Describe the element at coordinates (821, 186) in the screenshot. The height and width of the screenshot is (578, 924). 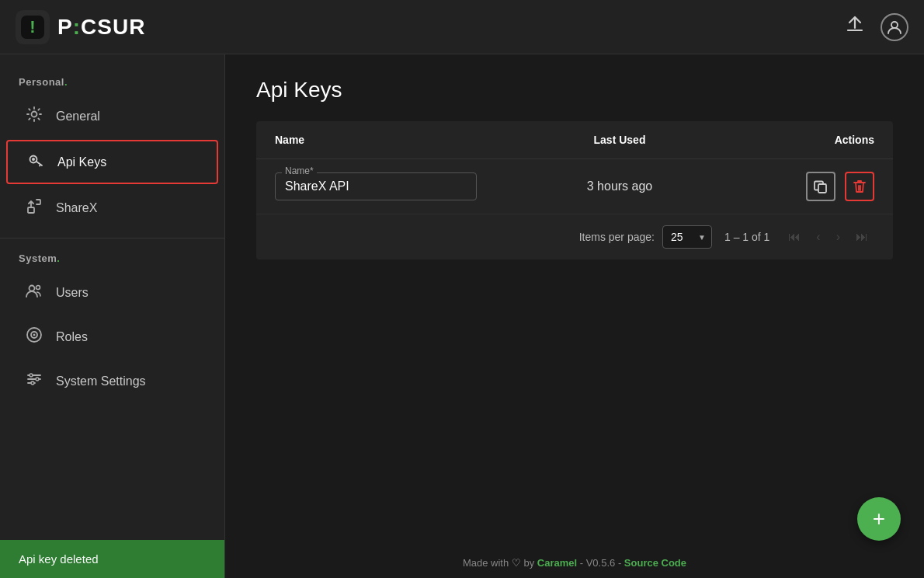
I see `copy-button` at that location.